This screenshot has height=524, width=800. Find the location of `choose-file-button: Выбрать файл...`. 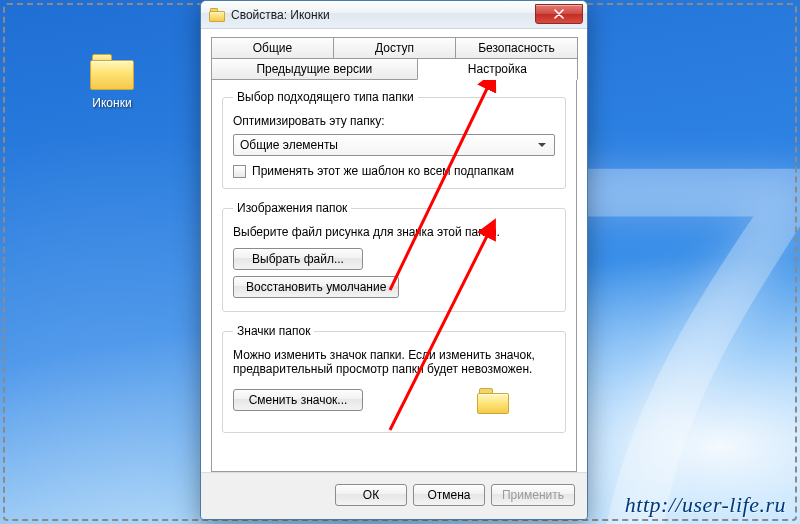

choose-file-button: Выбрать файл... is located at coordinates (298, 259).